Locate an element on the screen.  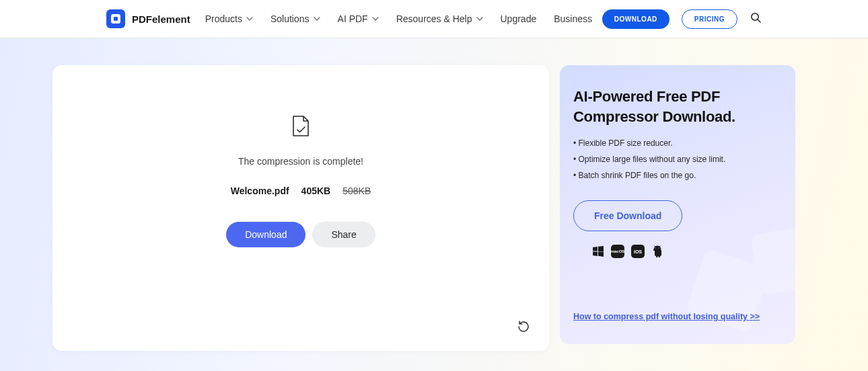
nav-upgrade: Upgrade is located at coordinates (519, 19).